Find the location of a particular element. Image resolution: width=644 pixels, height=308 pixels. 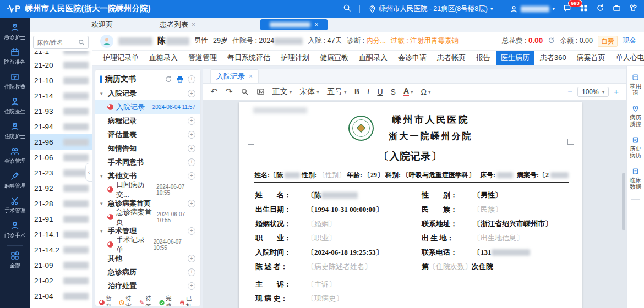

zoom-out-button: − is located at coordinates (570, 91).